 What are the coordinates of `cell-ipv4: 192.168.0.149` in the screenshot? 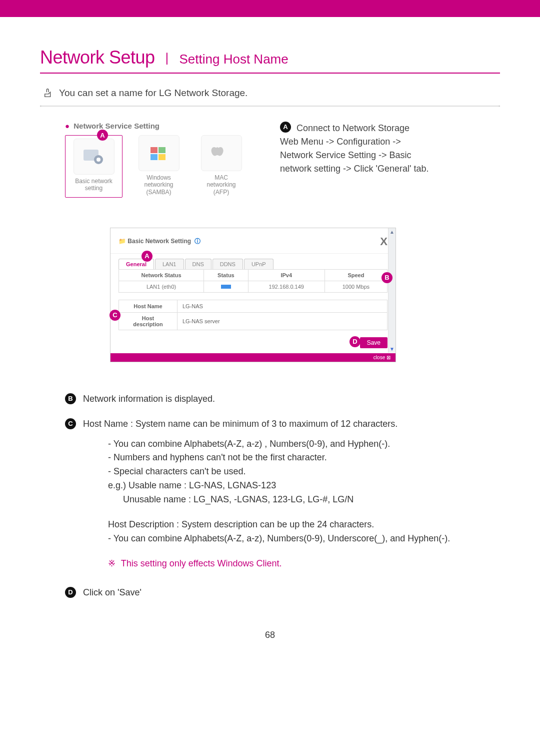 It's located at (286, 286).